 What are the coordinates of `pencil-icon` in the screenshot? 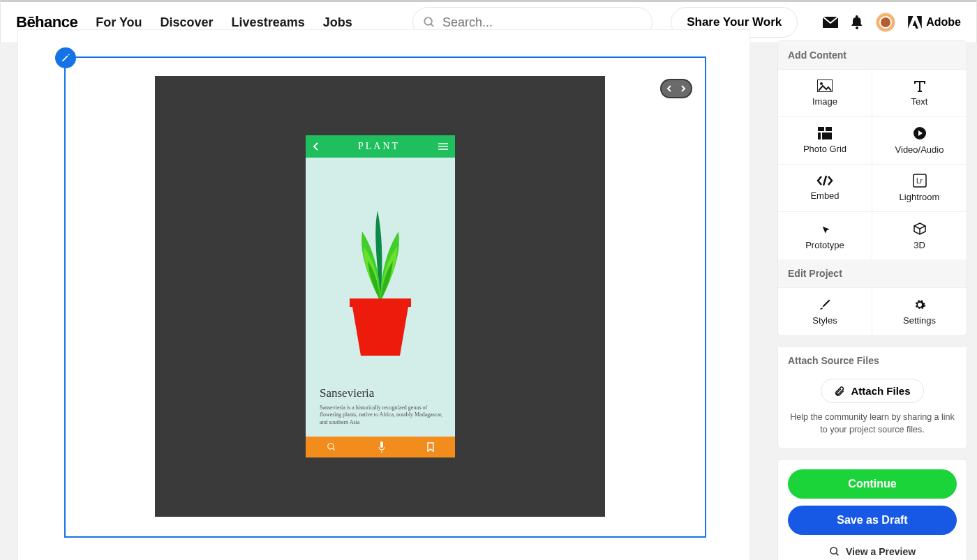 It's located at (66, 58).